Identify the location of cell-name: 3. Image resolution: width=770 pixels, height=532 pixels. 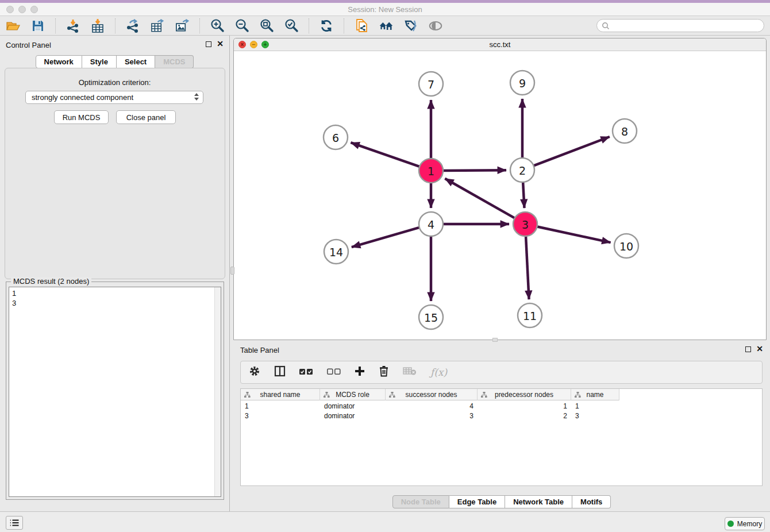
(595, 416).